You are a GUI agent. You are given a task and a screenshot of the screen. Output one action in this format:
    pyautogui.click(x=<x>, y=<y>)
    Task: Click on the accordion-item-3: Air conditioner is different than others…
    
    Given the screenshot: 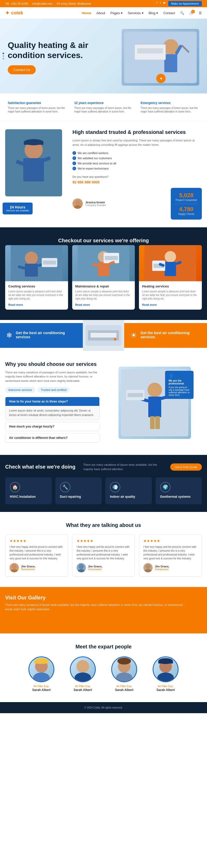 What is the action you would take?
    pyautogui.click(x=52, y=438)
    